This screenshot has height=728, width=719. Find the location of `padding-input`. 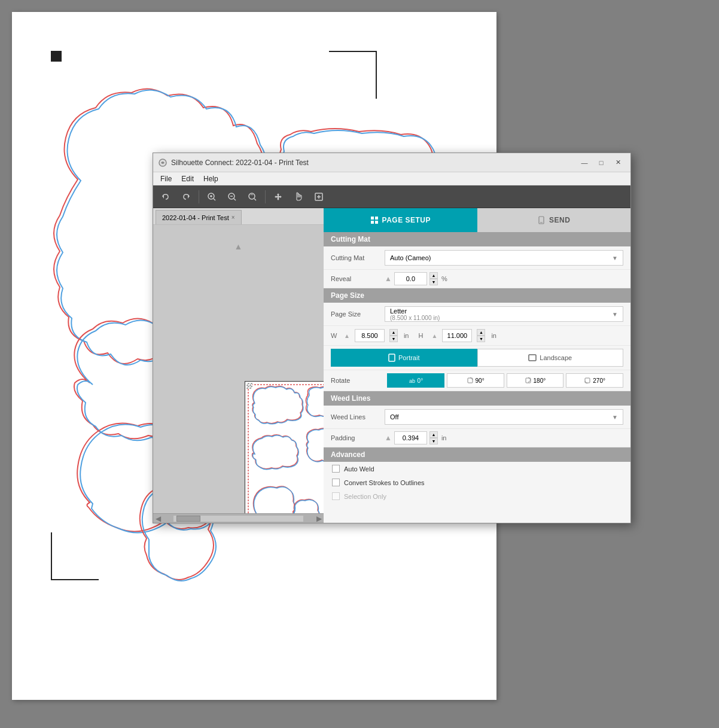

padding-input is located at coordinates (410, 438).